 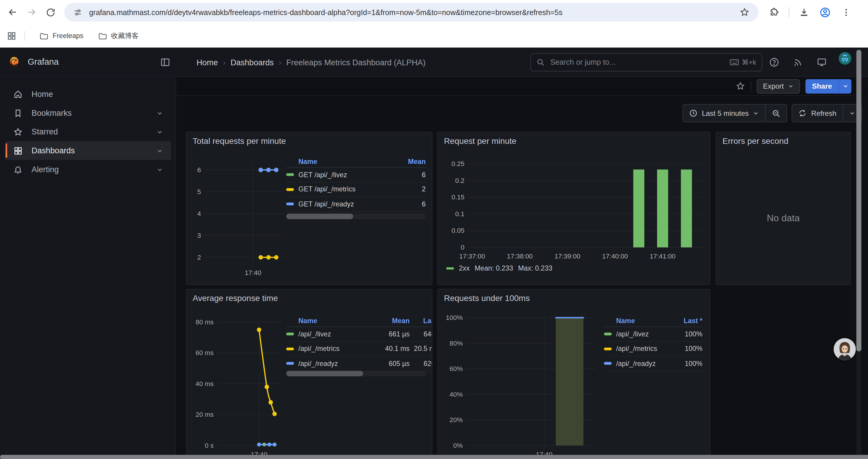 I want to click on browser-toolbar: grafana.mathmast.com/d/deytv4rwavabkb/fr…, so click(x=434, y=12).